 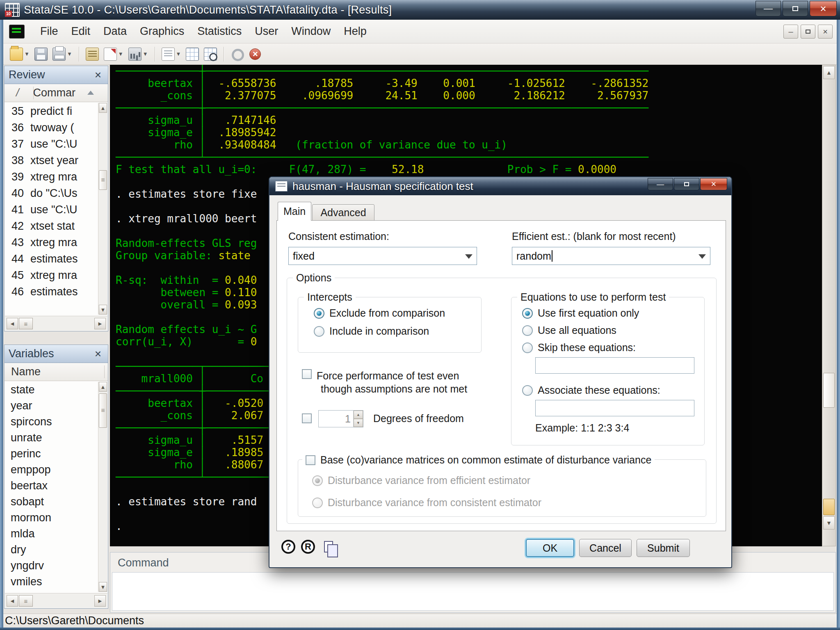 What do you see at coordinates (81, 31) in the screenshot?
I see `menu-edit: Edit` at bounding box center [81, 31].